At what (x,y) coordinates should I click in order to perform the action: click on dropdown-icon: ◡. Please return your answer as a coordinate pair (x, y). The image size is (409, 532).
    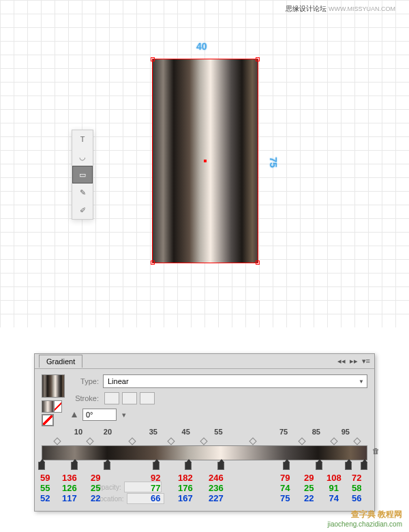
    Looking at the image, I should click on (82, 157).